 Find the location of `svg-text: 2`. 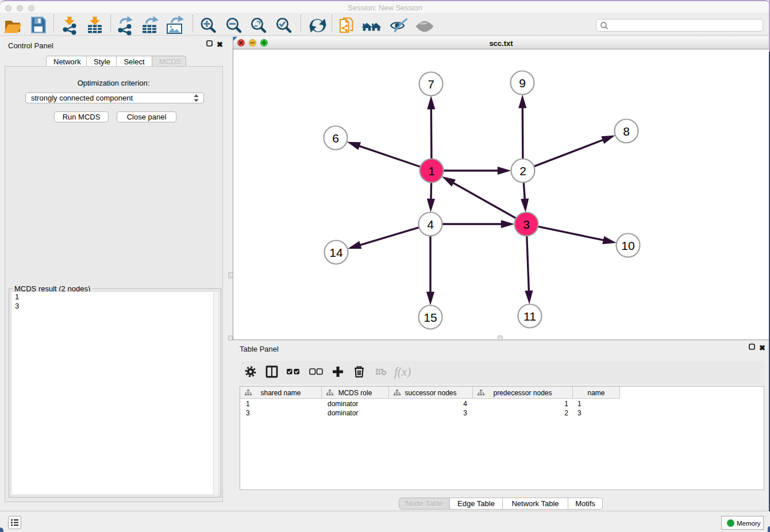

svg-text: 2 is located at coordinates (523, 171).